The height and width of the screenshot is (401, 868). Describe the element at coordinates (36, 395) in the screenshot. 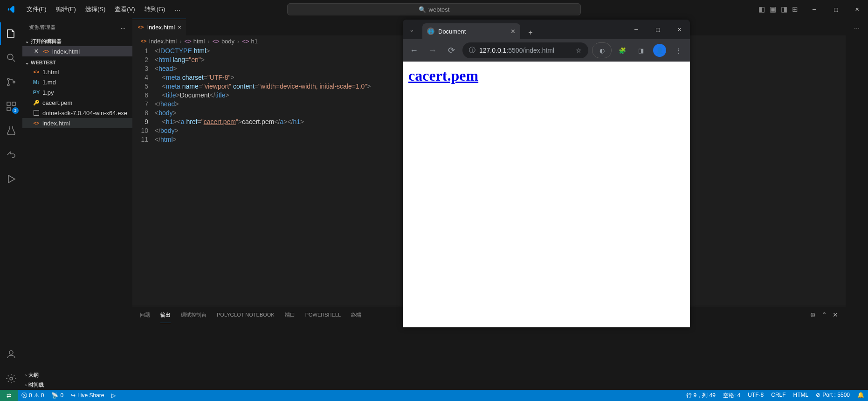

I see `warning-icon: ⚠` at that location.